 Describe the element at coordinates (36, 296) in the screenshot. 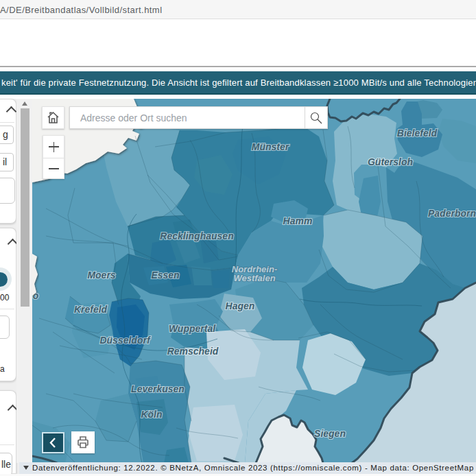

I see `svg-text: o` at that location.